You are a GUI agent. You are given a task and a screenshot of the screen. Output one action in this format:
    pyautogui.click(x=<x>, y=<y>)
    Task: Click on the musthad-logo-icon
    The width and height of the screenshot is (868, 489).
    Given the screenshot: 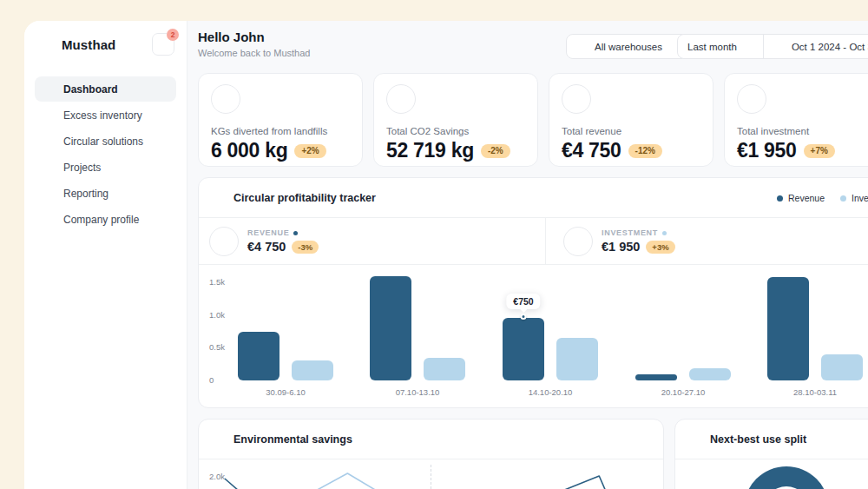 What is the action you would take?
    pyautogui.click(x=46, y=44)
    